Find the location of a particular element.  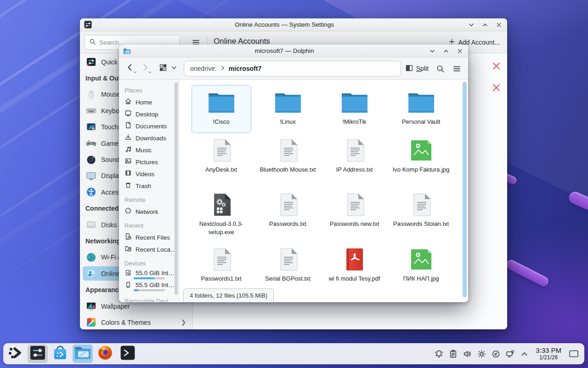

network-tray-icon is located at coordinates (510, 354).